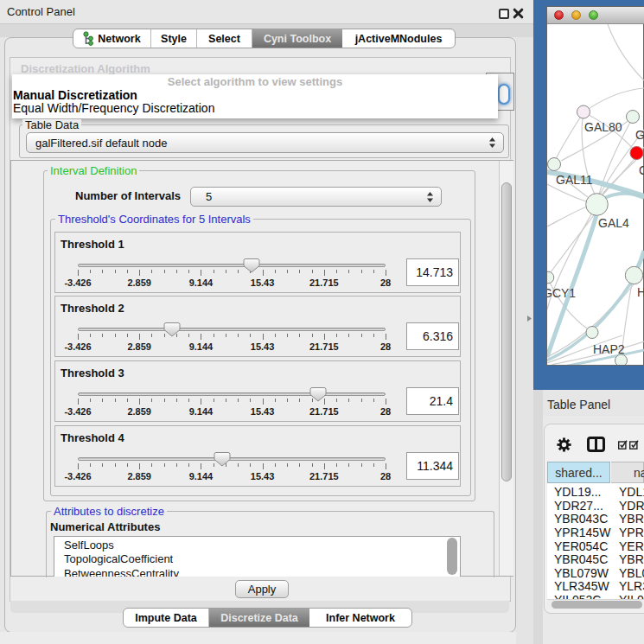 The image size is (644, 644). What do you see at coordinates (614, 223) in the screenshot?
I see `svg-text: GAL4` at bounding box center [614, 223].